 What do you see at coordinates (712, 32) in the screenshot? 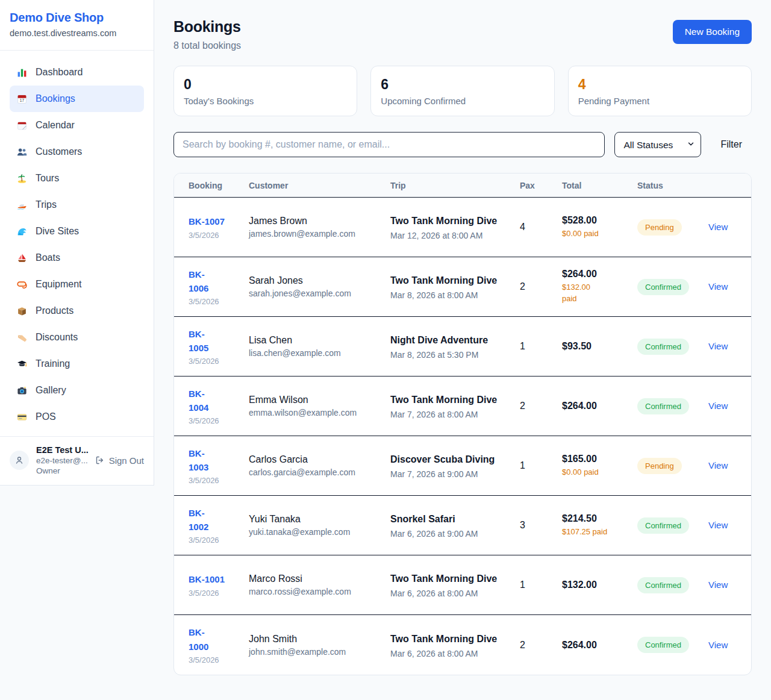
I see `new-booking-button: New Booking` at bounding box center [712, 32].